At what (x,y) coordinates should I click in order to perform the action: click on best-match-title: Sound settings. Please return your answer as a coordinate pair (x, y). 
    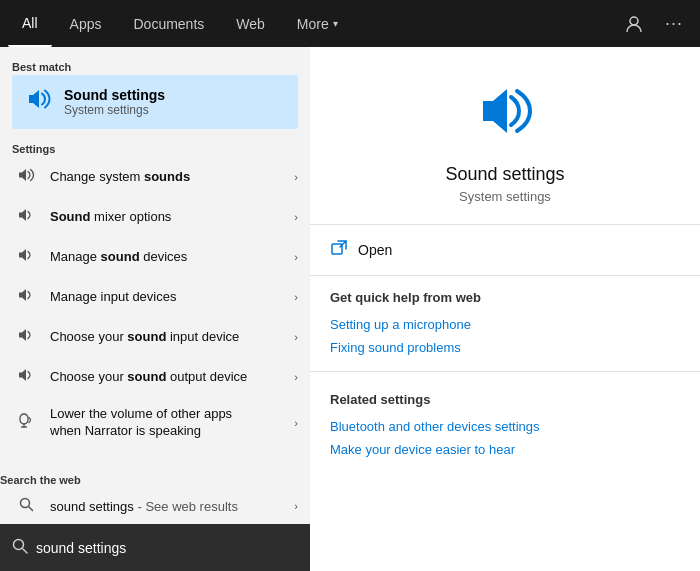
    Looking at the image, I should click on (114, 95).